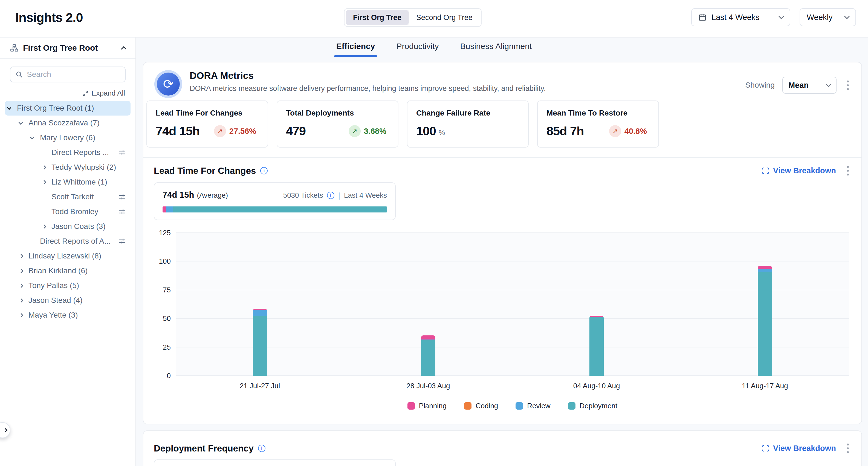 The height and width of the screenshot is (466, 868). What do you see at coordinates (68, 315) in the screenshot?
I see `tree-item-maya-yette-3: Maya Yette (3)` at bounding box center [68, 315].